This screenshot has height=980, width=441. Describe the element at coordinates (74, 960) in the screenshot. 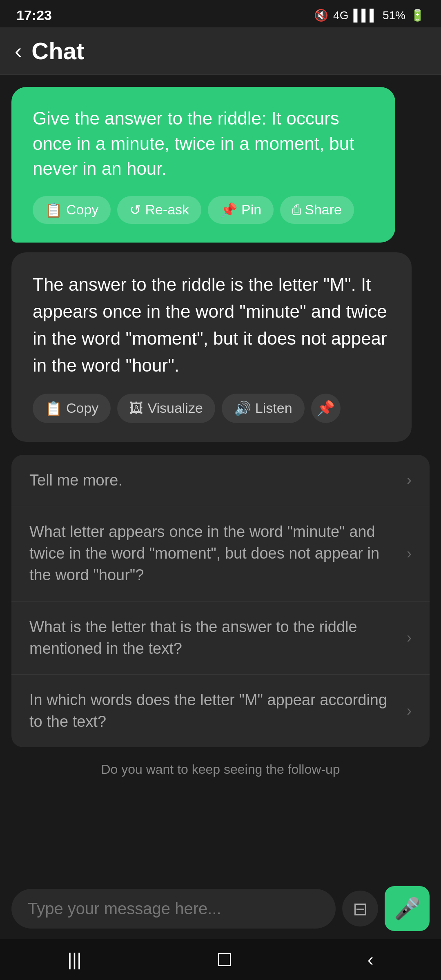

I see `nav-recents-button: |||` at that location.